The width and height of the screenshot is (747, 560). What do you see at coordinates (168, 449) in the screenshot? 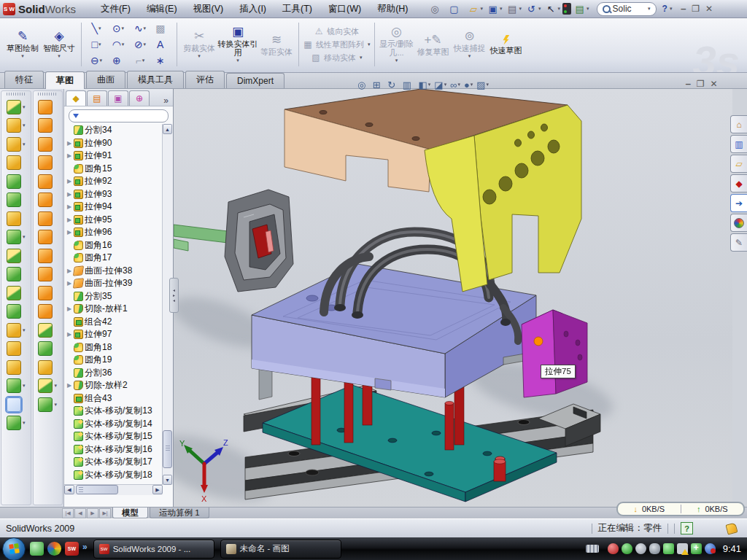
I see `scroll-thumb` at bounding box center [168, 449].